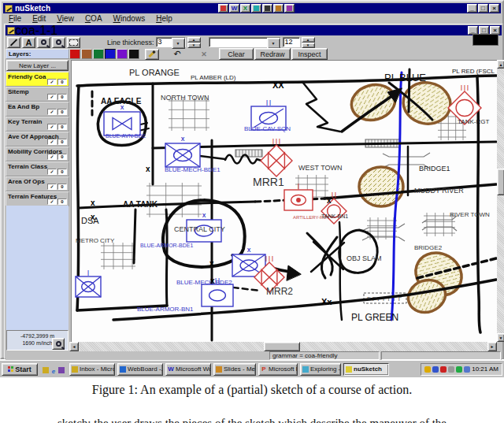  I want to click on menu-item-view: View, so click(65, 19).